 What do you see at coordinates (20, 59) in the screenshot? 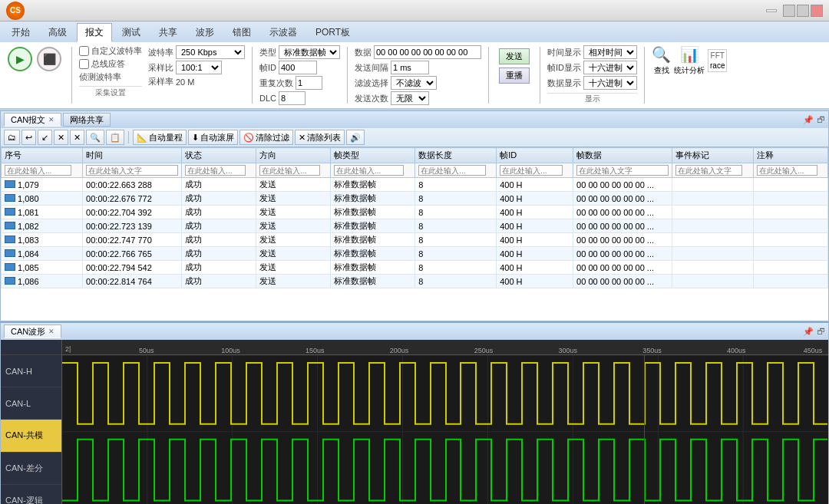
I see `play-button: ▶` at bounding box center [20, 59].